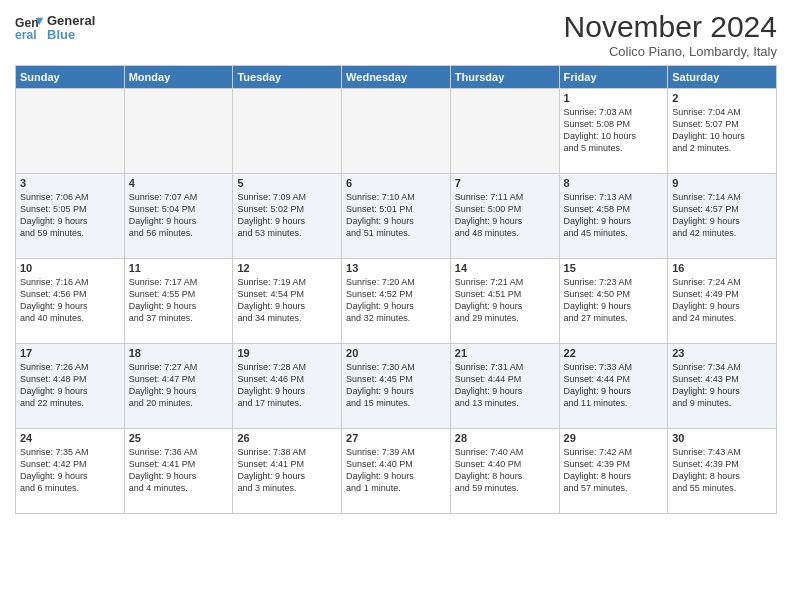  What do you see at coordinates (396, 300) in the screenshot?
I see `day-info: Sunrise: 7:20 AM Sunset: 4:52 PM Dayligh…` at bounding box center [396, 300].